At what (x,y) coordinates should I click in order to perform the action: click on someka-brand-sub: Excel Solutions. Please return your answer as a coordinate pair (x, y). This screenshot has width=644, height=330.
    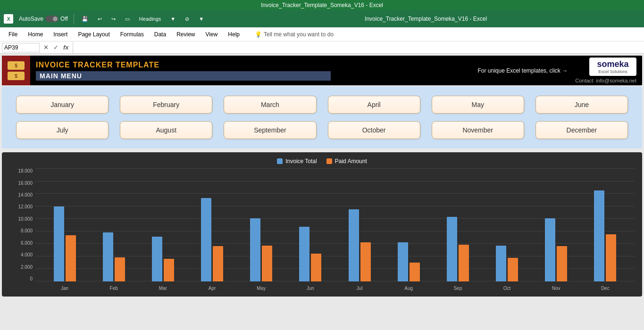
    Looking at the image, I should click on (613, 72).